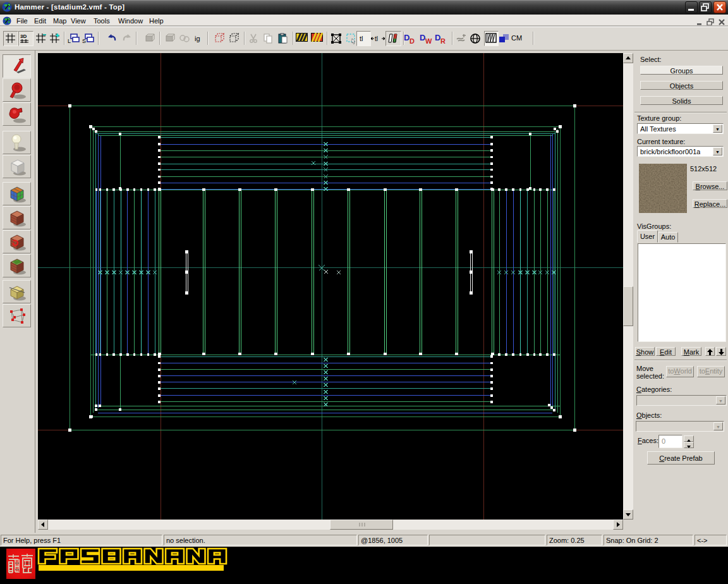 The width and height of the screenshot is (728, 584). Describe the element at coordinates (84, 40) in the screenshot. I see `svg-text: S` at that location.